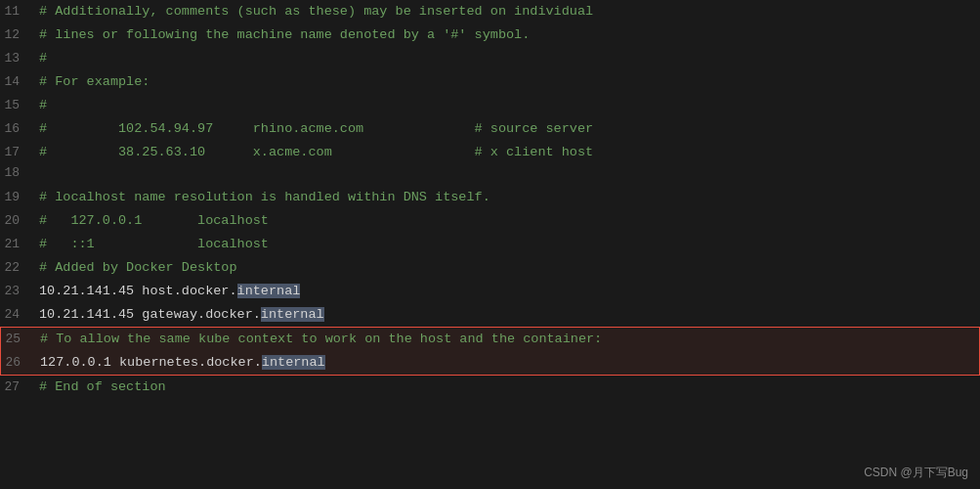 Image resolution: width=980 pixels, height=489 pixels. What do you see at coordinates (507, 244) in the screenshot?
I see `line-content-21: # ::1 localhost` at bounding box center [507, 244].